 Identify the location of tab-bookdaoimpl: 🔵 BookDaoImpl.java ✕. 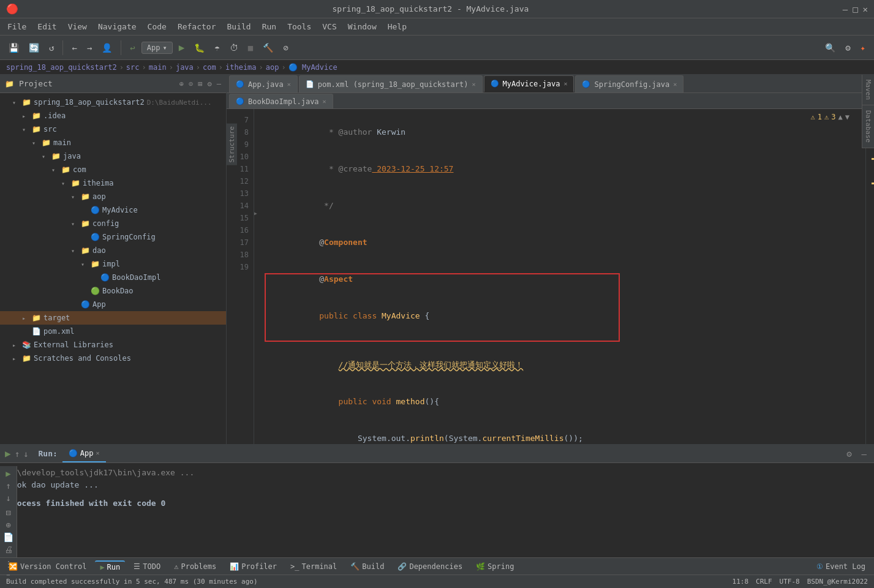
(281, 101).